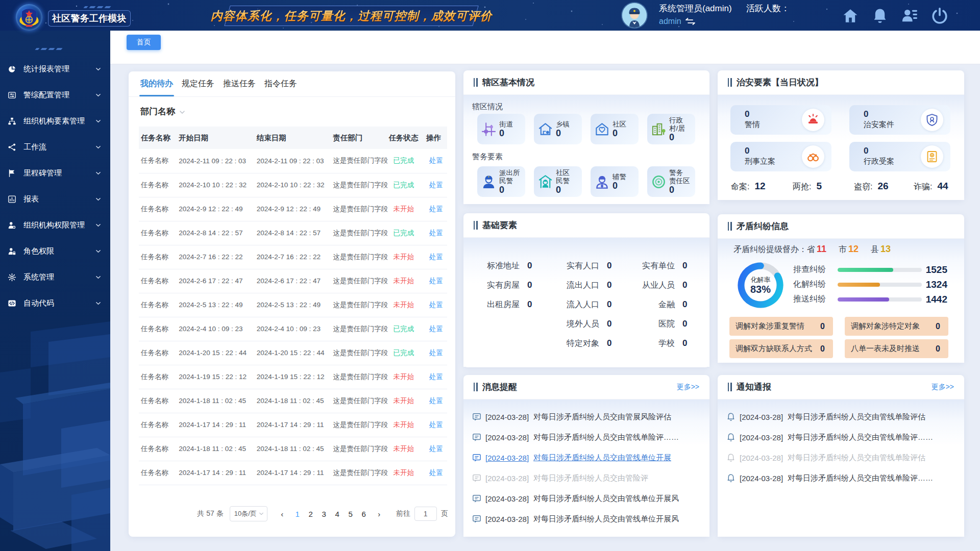 This screenshot has width=980, height=551. I want to click on page-number: 1, so click(298, 514).